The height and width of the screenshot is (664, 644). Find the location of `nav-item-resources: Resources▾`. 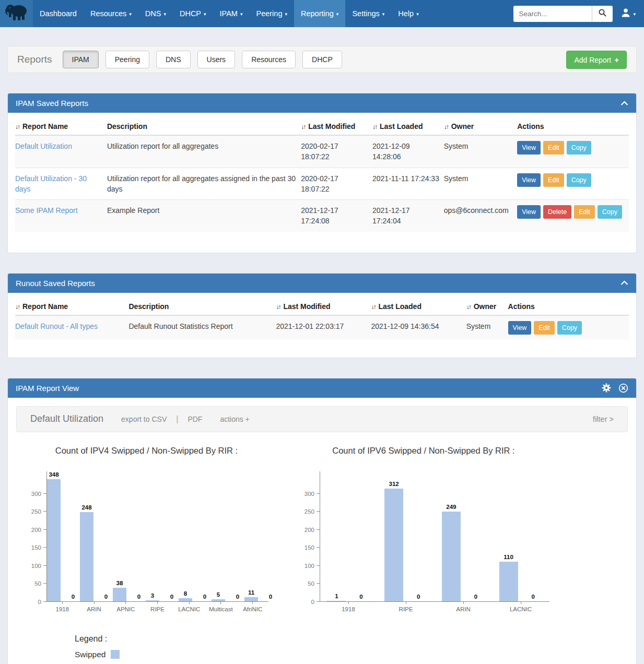

nav-item-resources: Resources▾ is located at coordinates (111, 14).